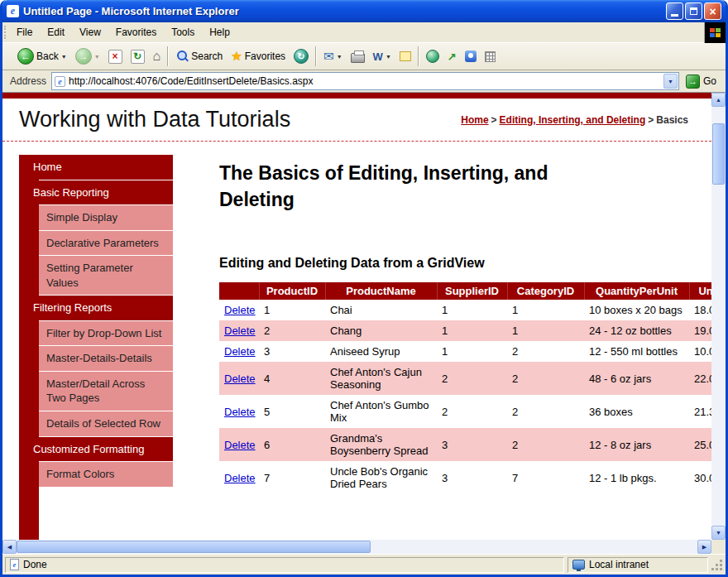  What do you see at coordinates (364, 81) in the screenshot?
I see `address-input` at bounding box center [364, 81].